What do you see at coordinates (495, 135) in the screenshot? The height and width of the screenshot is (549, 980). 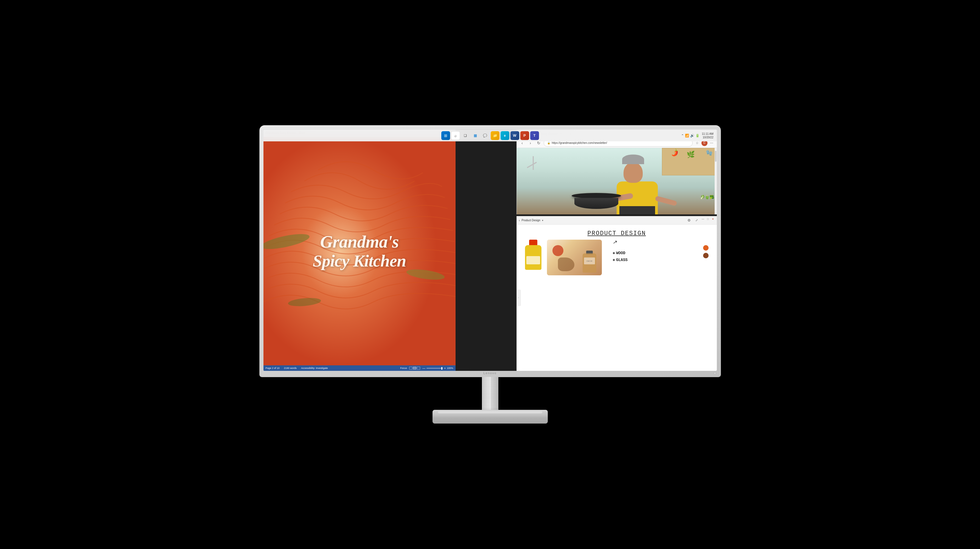 I see `file-explorer-button: 📁` at bounding box center [495, 135].